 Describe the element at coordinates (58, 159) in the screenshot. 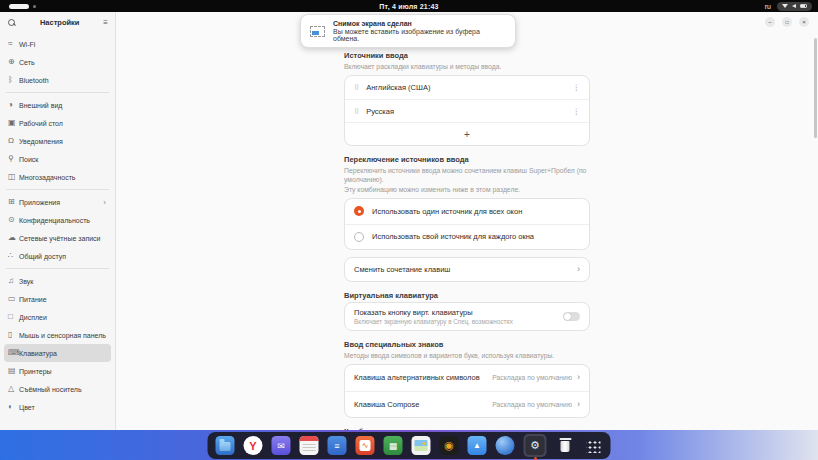

I see `sidebar-item-search: Поиск` at that location.